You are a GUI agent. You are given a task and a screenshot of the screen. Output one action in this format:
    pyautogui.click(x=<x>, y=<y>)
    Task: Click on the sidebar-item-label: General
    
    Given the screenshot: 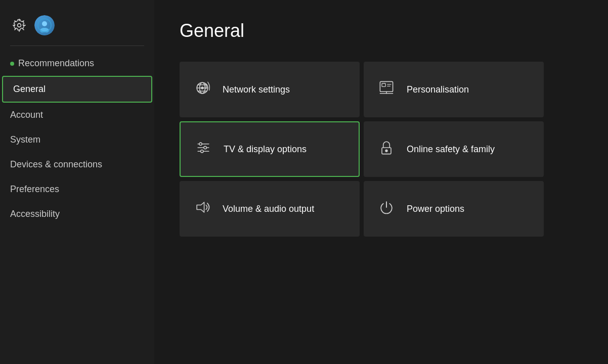 What is the action you would take?
    pyautogui.click(x=29, y=89)
    